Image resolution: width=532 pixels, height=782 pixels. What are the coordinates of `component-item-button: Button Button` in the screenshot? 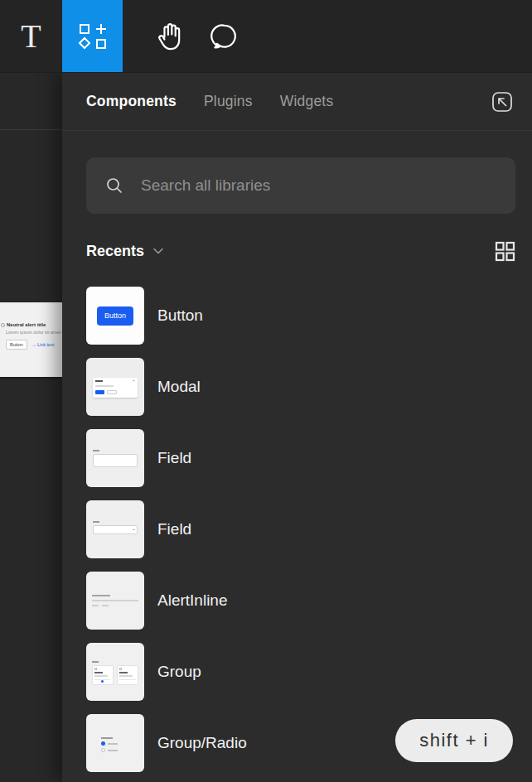 It's located at (301, 316).